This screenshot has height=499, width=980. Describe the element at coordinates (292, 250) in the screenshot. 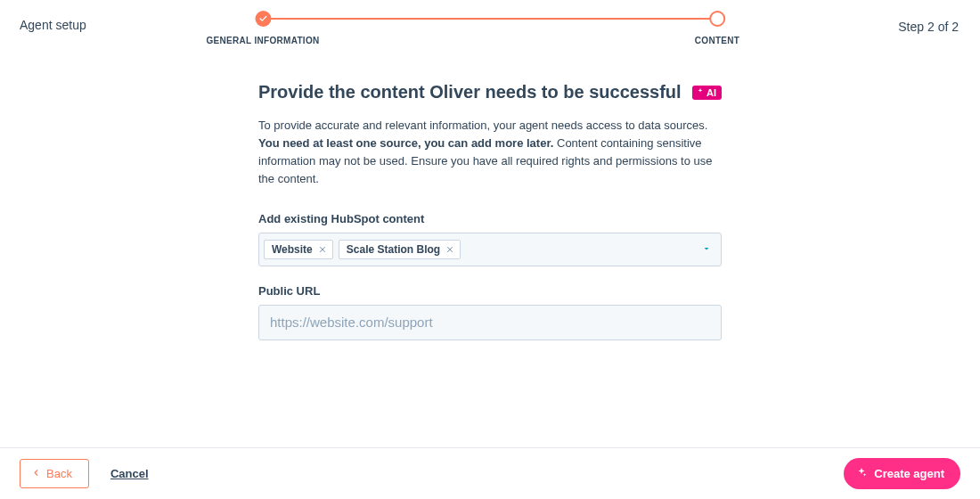

I see `chip-label: Website` at that location.